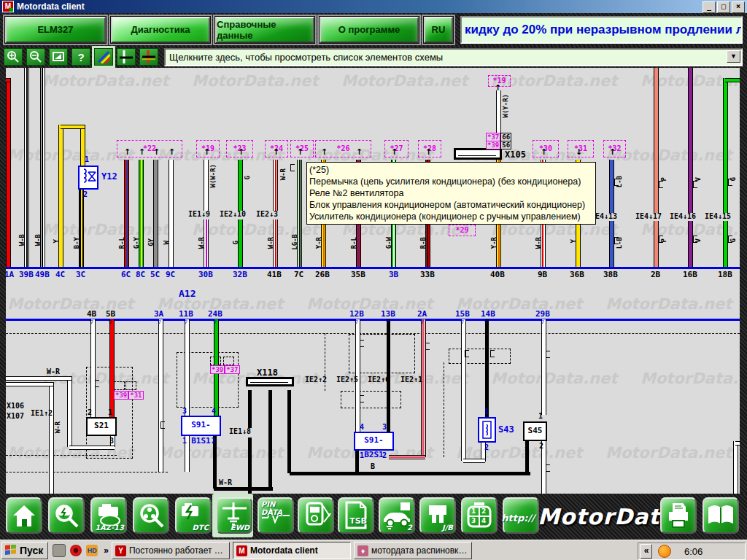  I want to click on dtc-icon: DTC, so click(193, 516).